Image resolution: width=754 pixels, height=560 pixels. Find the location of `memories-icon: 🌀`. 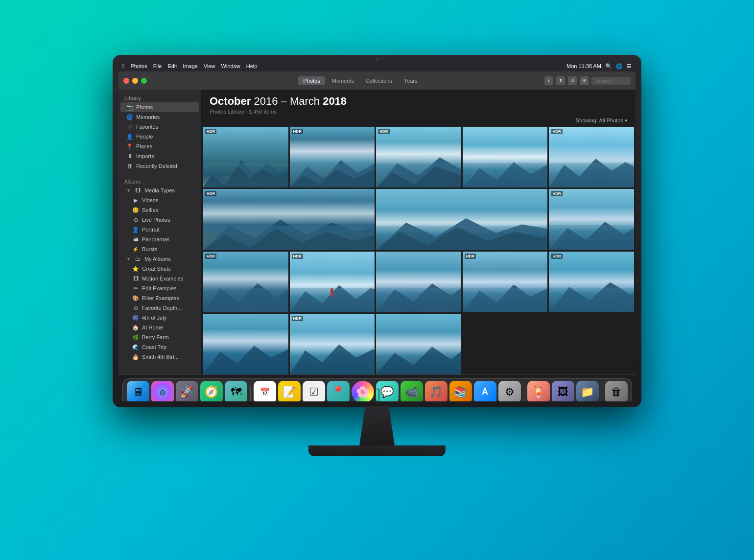

memories-icon: 🌀 is located at coordinates (130, 117).